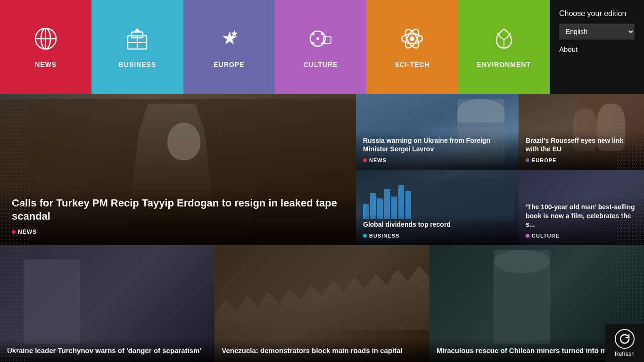 This screenshot has height=362, width=644. I want to click on edition-select: English Русский 中文 Español Français Deut…, so click(597, 32).